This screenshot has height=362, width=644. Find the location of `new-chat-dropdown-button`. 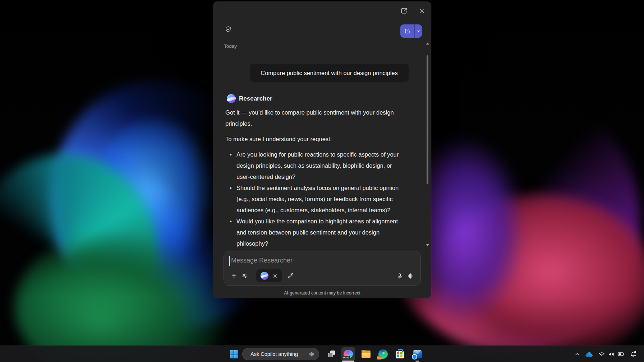

new-chat-dropdown-button is located at coordinates (418, 31).